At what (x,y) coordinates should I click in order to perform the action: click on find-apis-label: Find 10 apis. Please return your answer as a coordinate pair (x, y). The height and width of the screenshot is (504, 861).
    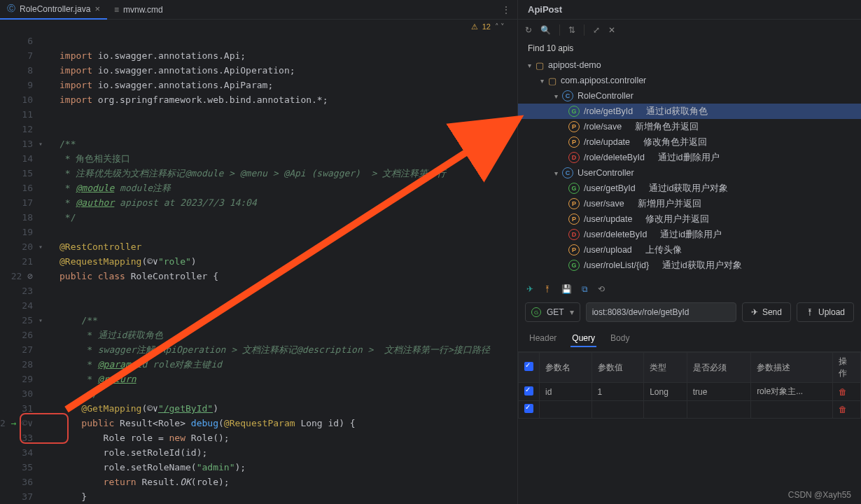
    Looking at the image, I should click on (690, 48).